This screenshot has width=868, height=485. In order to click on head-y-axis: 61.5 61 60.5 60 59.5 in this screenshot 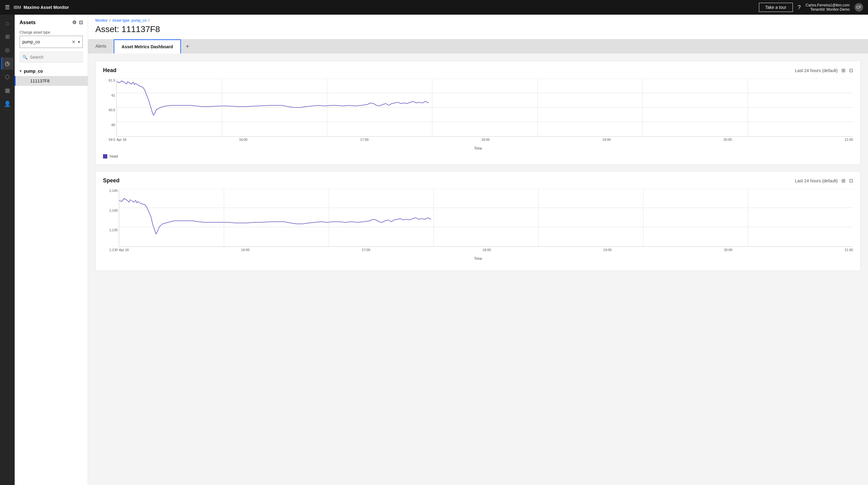, I will do `click(109, 110)`.